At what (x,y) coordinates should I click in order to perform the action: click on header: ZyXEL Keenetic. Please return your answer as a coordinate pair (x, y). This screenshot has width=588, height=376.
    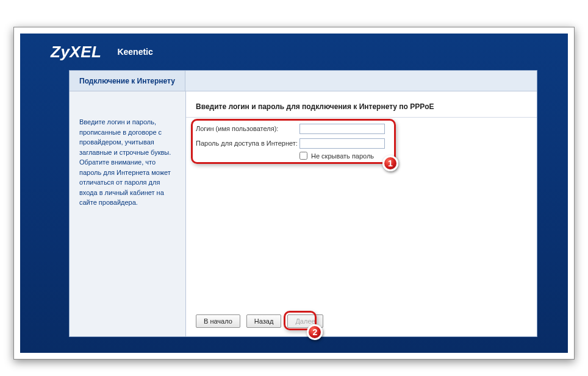
    Looking at the image, I should click on (294, 52).